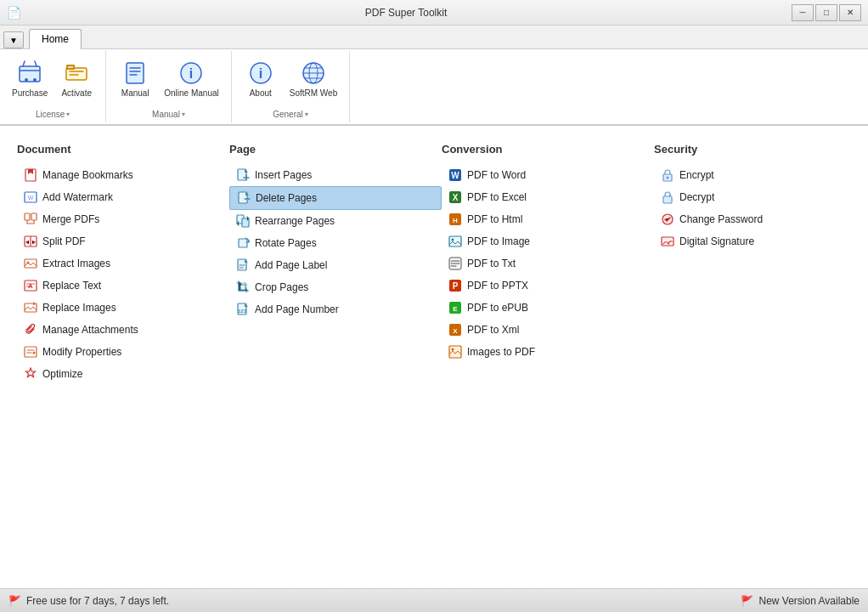 The height and width of the screenshot is (612, 868). What do you see at coordinates (30, 79) in the screenshot?
I see `ribbon-btn-purchase: Purchase` at bounding box center [30, 79].